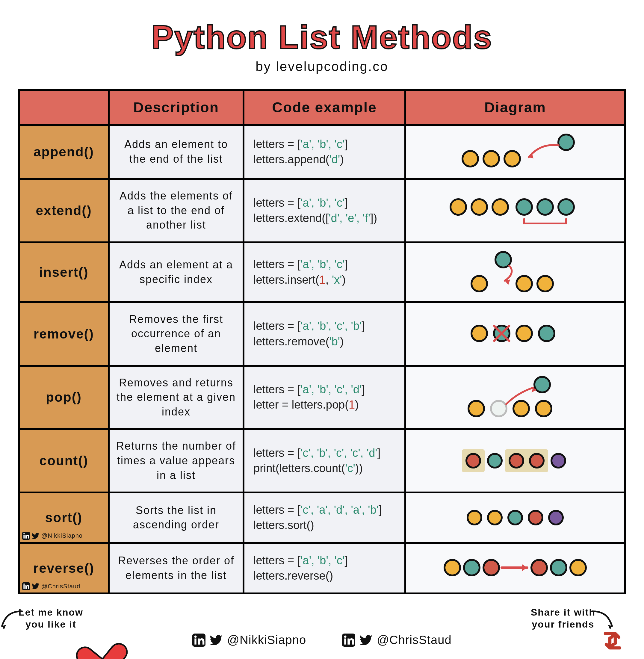 The height and width of the screenshot is (659, 644). What do you see at coordinates (64, 272) in the screenshot?
I see `method-name: insert()` at bounding box center [64, 272].